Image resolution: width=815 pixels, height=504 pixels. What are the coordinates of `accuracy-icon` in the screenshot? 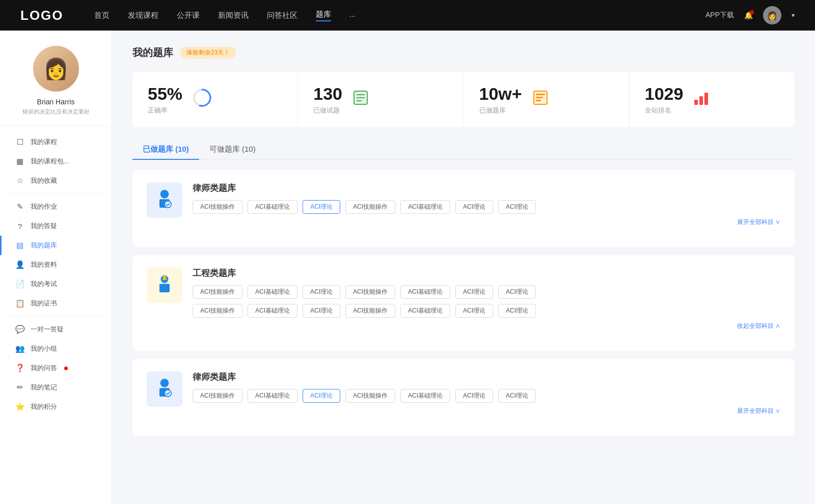 It's located at (202, 100).